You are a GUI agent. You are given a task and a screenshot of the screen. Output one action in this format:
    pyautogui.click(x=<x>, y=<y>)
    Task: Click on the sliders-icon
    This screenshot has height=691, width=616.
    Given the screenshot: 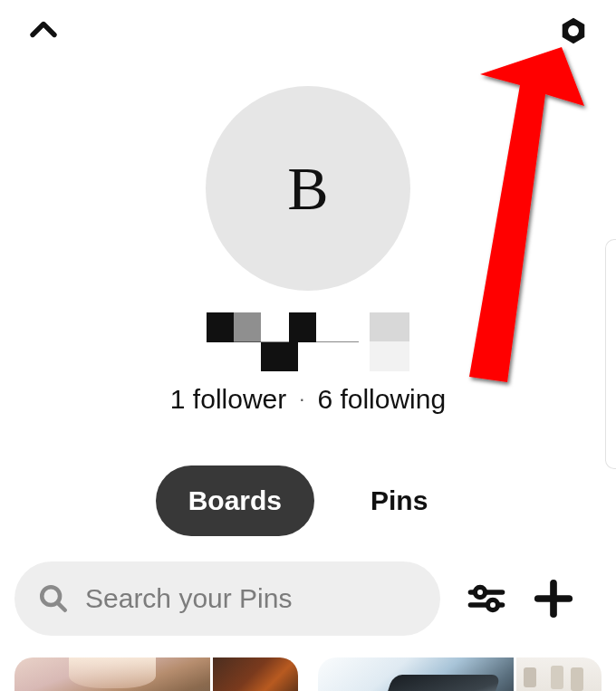 What is the action you would take?
    pyautogui.click(x=486, y=599)
    